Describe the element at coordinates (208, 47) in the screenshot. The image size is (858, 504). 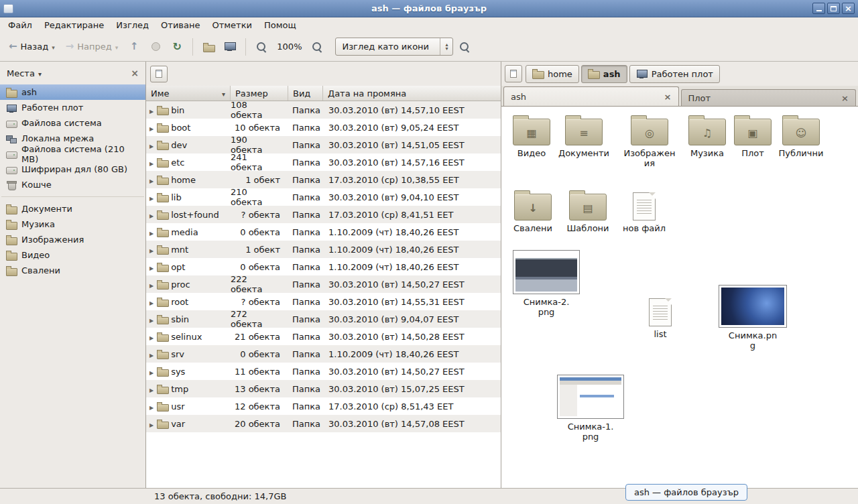
I see `home-button` at that location.